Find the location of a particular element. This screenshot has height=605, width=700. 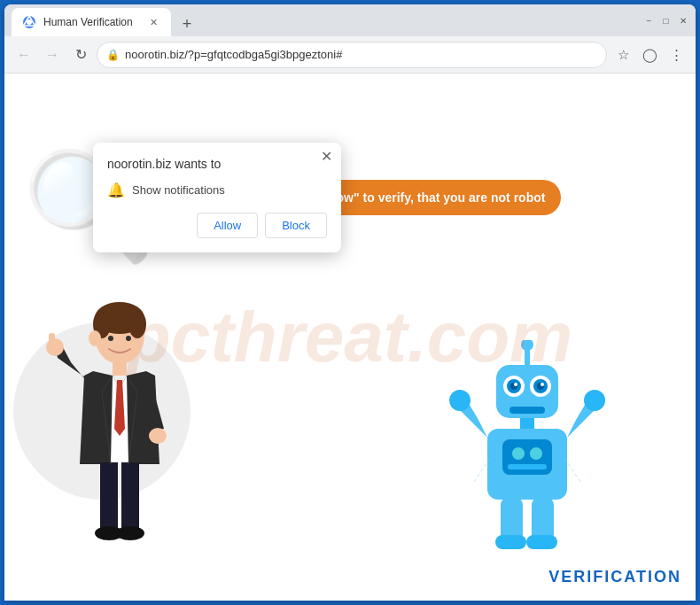

robot-svg is located at coordinates (527, 455).